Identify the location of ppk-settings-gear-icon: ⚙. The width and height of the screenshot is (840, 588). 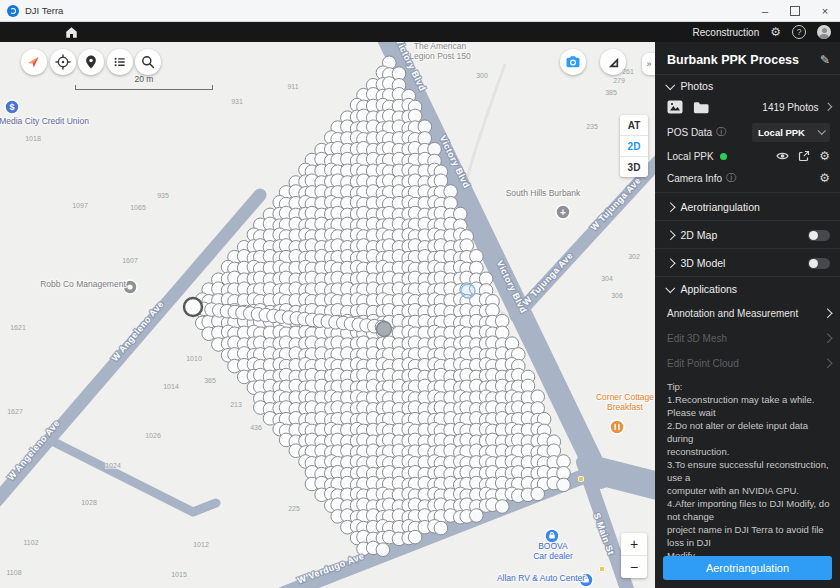
(824, 156).